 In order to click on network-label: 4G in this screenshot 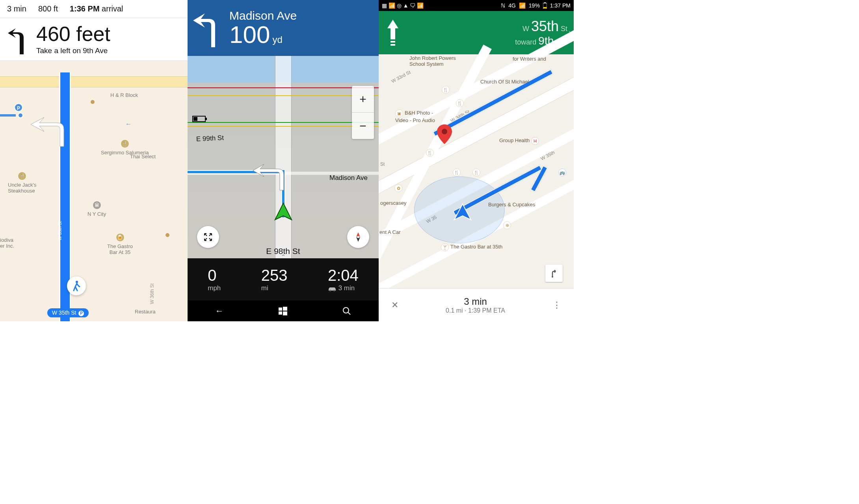, I will do `click(512, 6)`.